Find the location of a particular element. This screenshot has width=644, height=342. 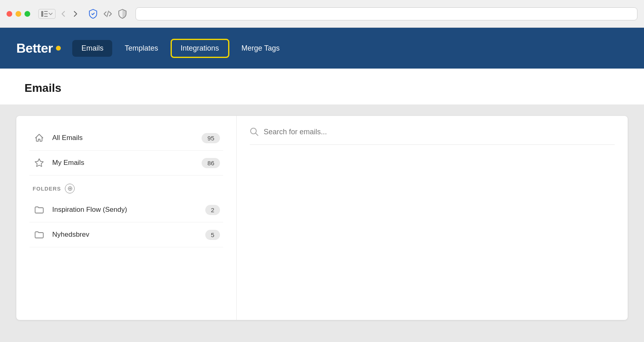

add-folder-icon: ⊕ is located at coordinates (70, 189).